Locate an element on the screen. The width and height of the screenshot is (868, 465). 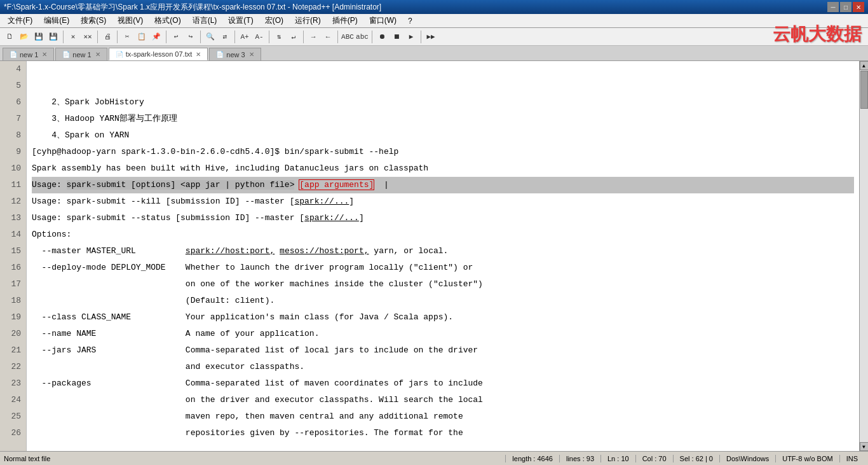
paste-button: 📌 is located at coordinates (156, 37).